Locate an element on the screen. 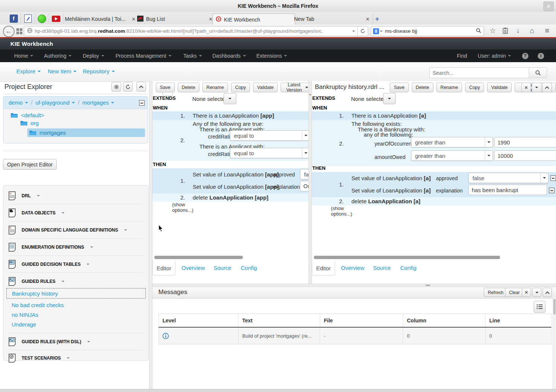 The width and height of the screenshot is (556, 392). tab-bug-list: Bug List ✕ is located at coordinates (175, 19).